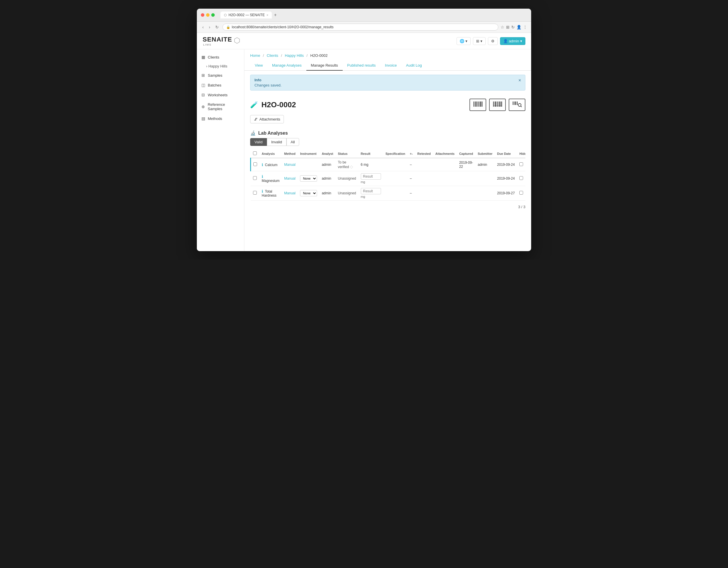  I want to click on row-magnesium-analysis: ℹ Magnesium, so click(271, 179).